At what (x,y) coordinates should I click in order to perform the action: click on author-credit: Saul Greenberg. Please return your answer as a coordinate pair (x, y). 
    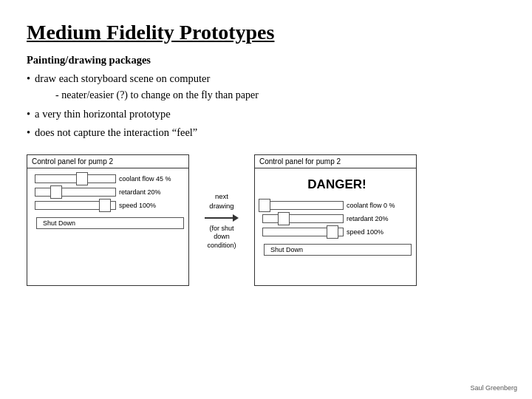
    Looking at the image, I should click on (494, 388).